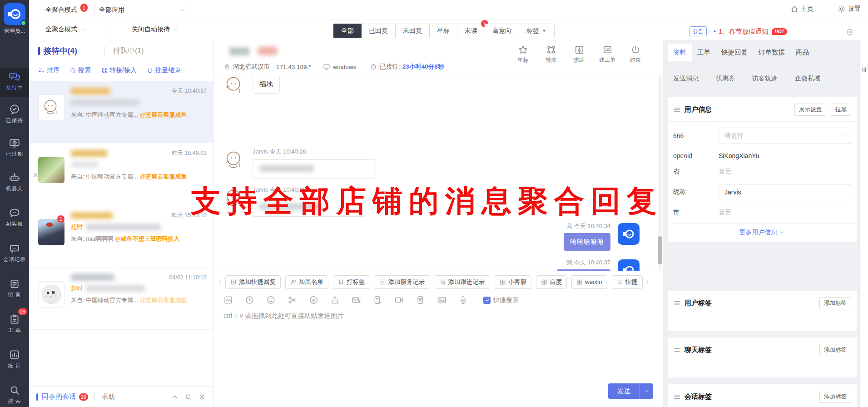 This screenshot has width=868, height=407. What do you see at coordinates (60, 51) in the screenshot?
I see `tab-receiving: 接待中(4)` at bounding box center [60, 51].